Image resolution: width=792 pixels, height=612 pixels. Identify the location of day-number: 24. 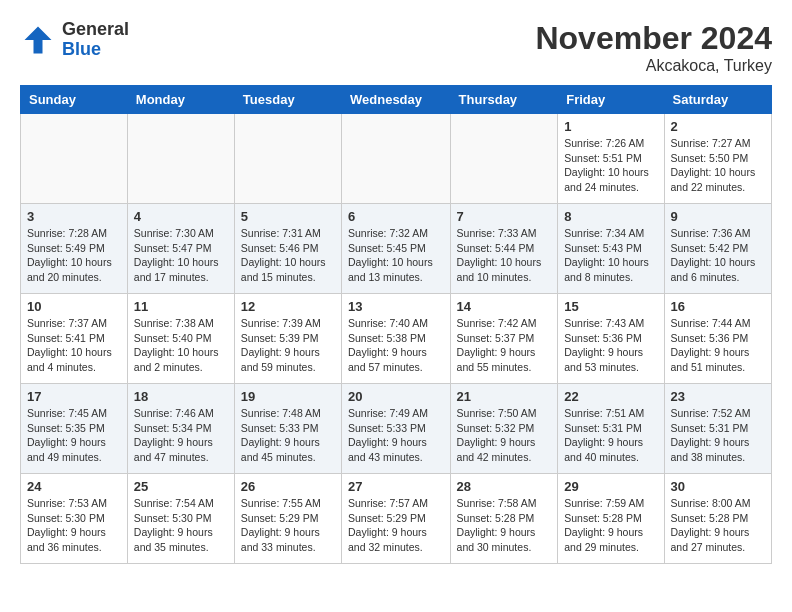
(74, 486).